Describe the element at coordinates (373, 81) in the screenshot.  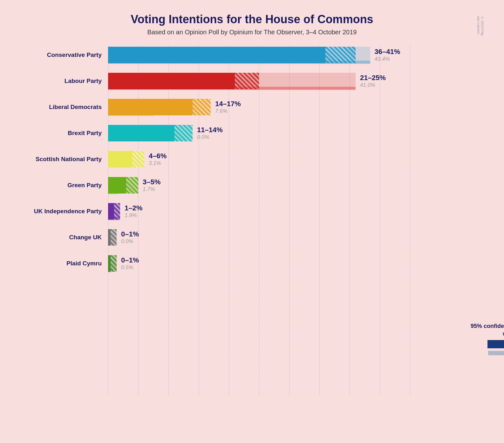
I see `bar-value-label: 21–25%41.0%` at that location.